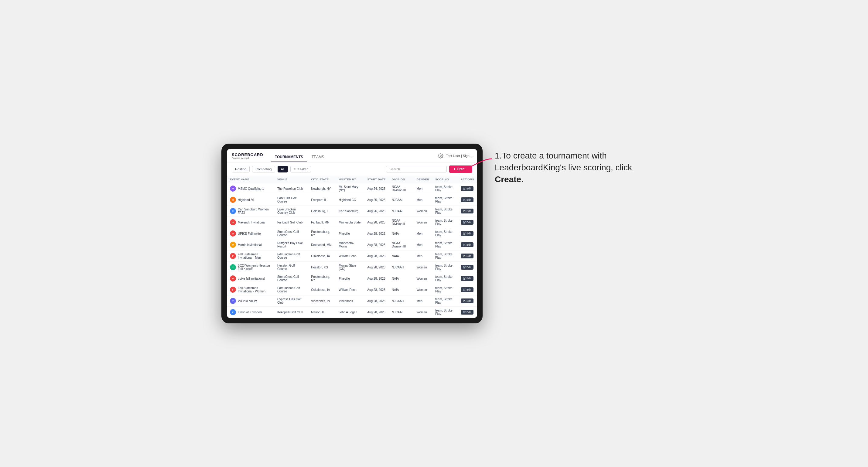 This screenshot has width=868, height=467. Describe the element at coordinates (294, 169) in the screenshot. I see `filter-icon: ≡` at that location.